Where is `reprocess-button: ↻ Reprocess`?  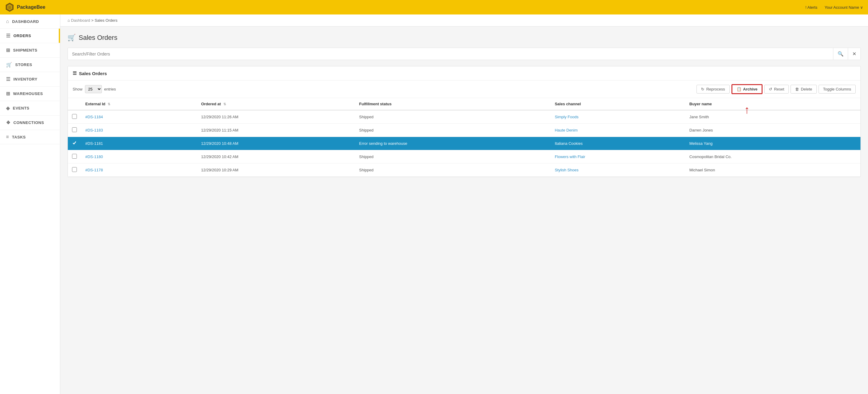 reprocess-button: ↻ Reprocess is located at coordinates (713, 89).